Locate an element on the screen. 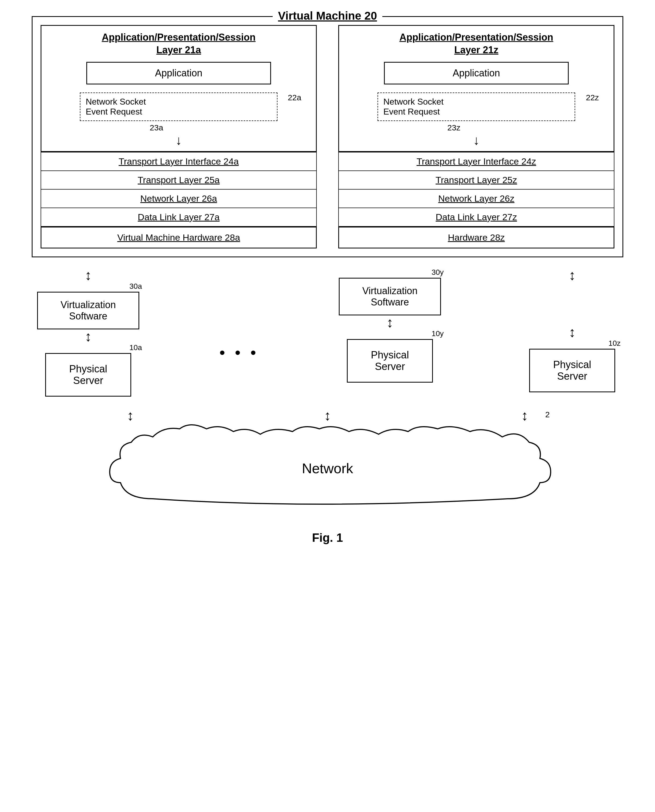  left-dashed-line1: Network Socket is located at coordinates (116, 102).